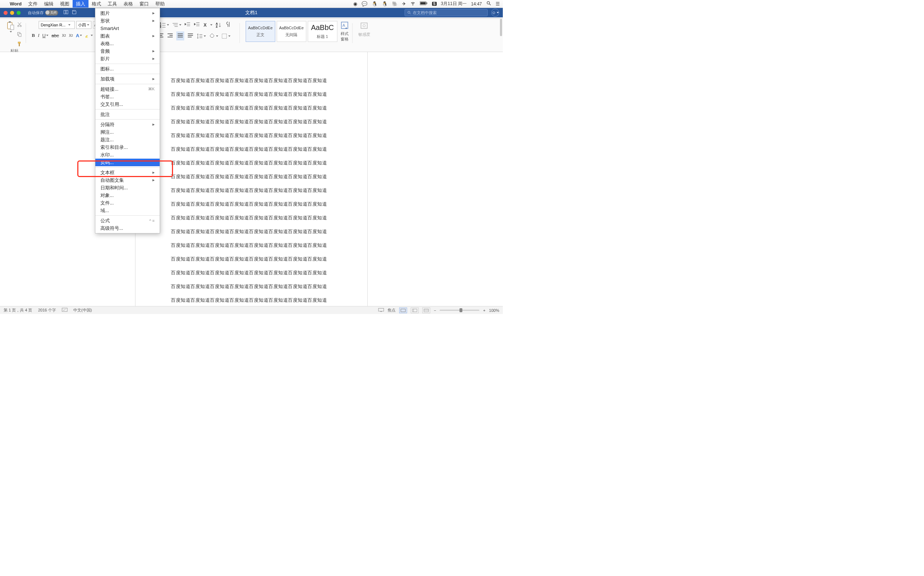 The image size is (924, 576). I want to click on display-settings-icon, so click(381, 310).